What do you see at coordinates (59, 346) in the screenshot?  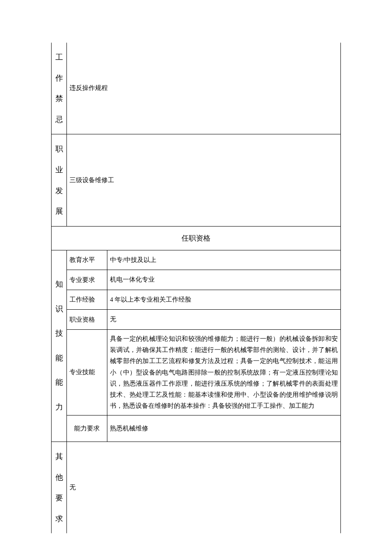 I see `knowledge-vert-label: 知 识 技 能 能 力` at bounding box center [59, 346].